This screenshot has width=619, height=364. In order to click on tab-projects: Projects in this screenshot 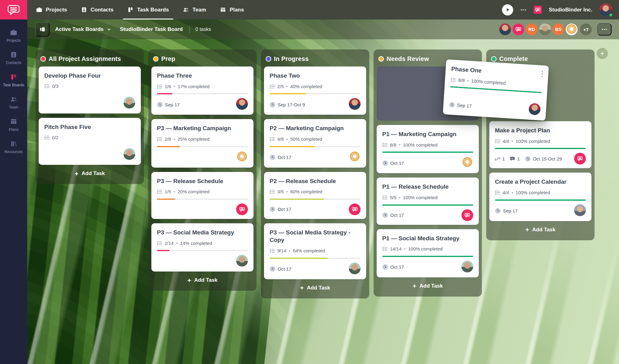, I will do `click(51, 10)`.